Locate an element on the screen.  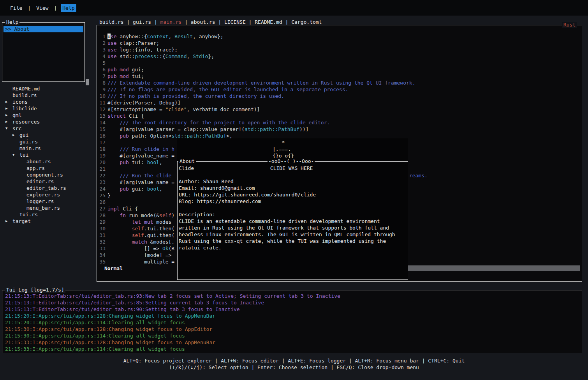
about-dialog-title: About is located at coordinates (187, 161).